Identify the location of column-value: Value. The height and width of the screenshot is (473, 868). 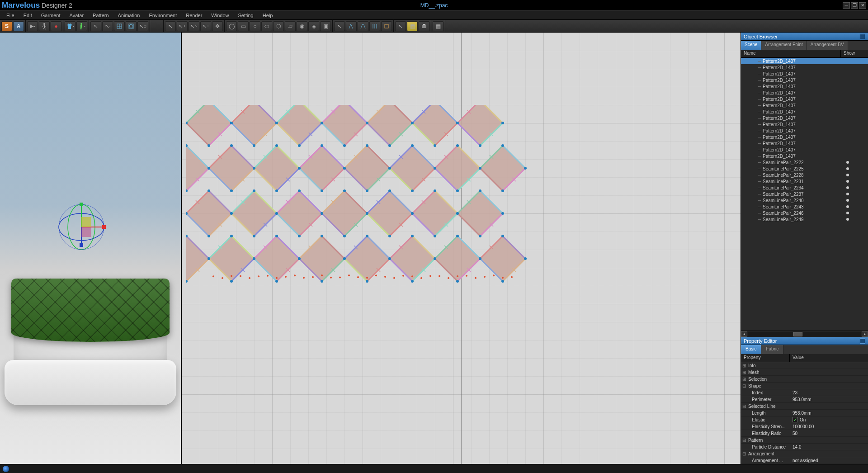
(829, 358).